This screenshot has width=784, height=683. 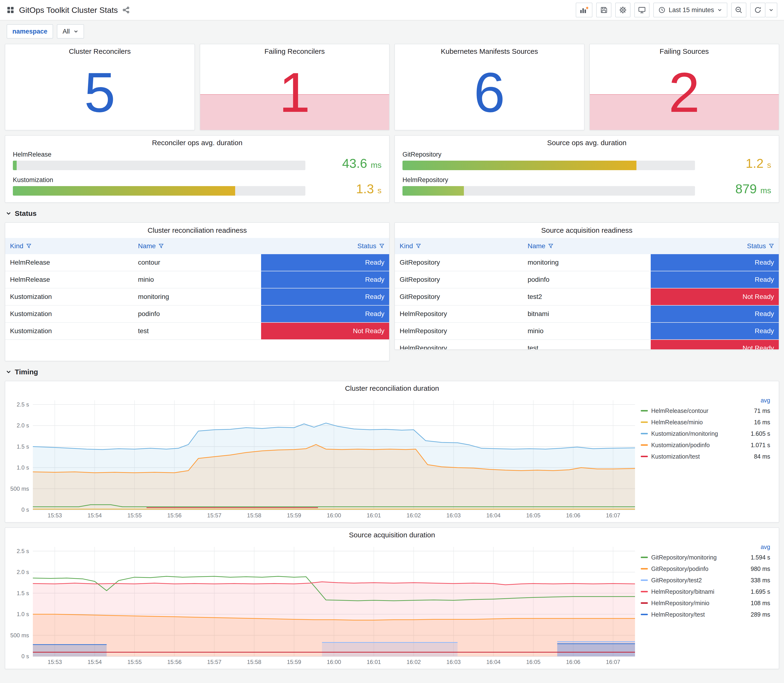 I want to click on legend-series-name: GitRepository/test2, so click(x=699, y=580).